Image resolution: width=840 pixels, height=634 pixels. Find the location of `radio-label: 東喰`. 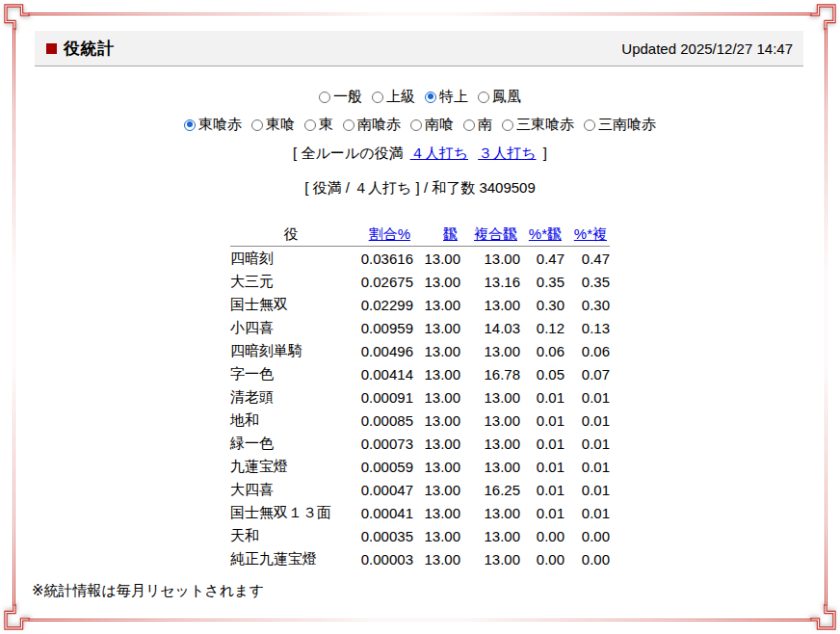

radio-label: 東喰 is located at coordinates (280, 125).